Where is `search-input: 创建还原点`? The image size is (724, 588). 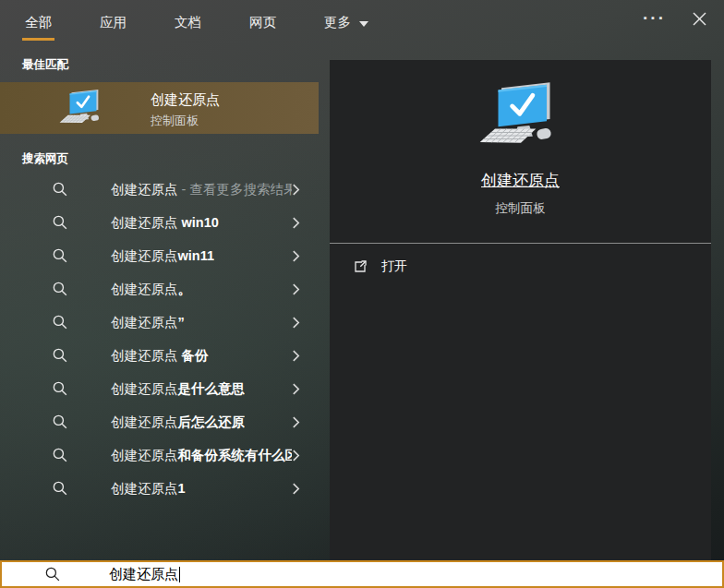
search-input: 创建还原点 is located at coordinates (362, 574).